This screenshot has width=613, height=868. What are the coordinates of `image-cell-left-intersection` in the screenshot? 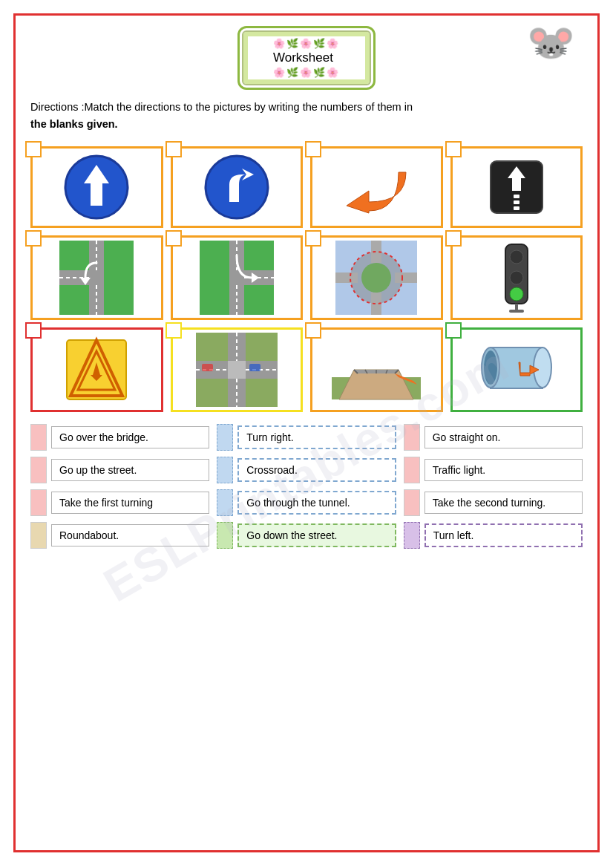 It's located at (96, 278).